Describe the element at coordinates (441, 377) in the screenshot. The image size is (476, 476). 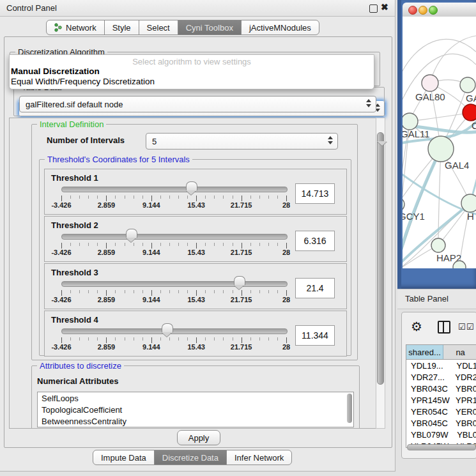
I see `table-row: YDR27...YDR2` at that location.